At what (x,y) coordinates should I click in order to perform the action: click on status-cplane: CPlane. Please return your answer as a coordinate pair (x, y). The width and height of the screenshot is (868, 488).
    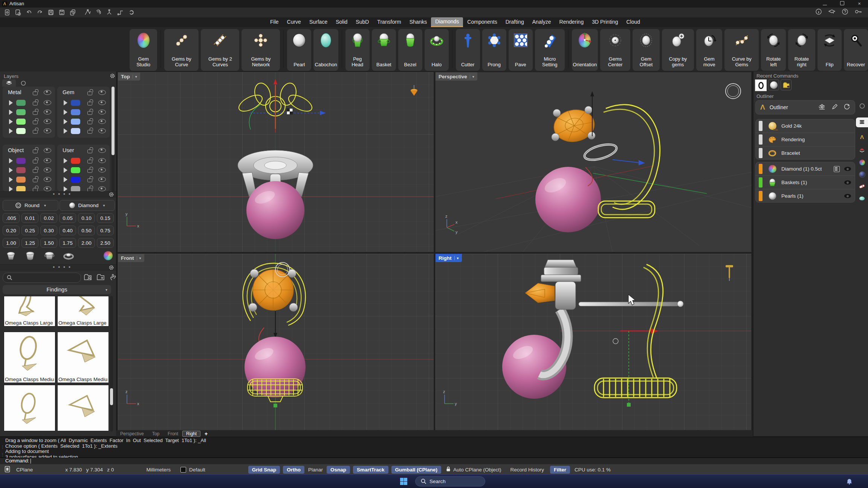
    Looking at the image, I should click on (24, 470).